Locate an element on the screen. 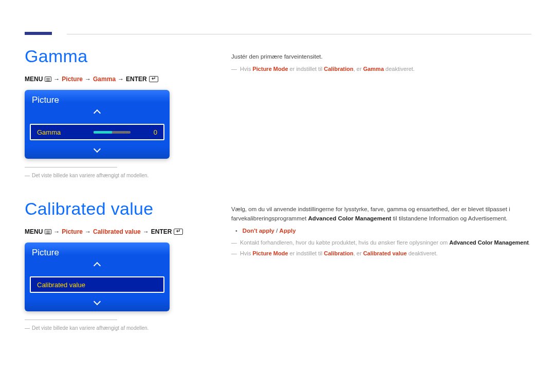 This screenshot has width=555, height=392. breadcrumb-calibrated: MENU → Picture → Calibrated value → ENTE… is located at coordinates (105, 232).